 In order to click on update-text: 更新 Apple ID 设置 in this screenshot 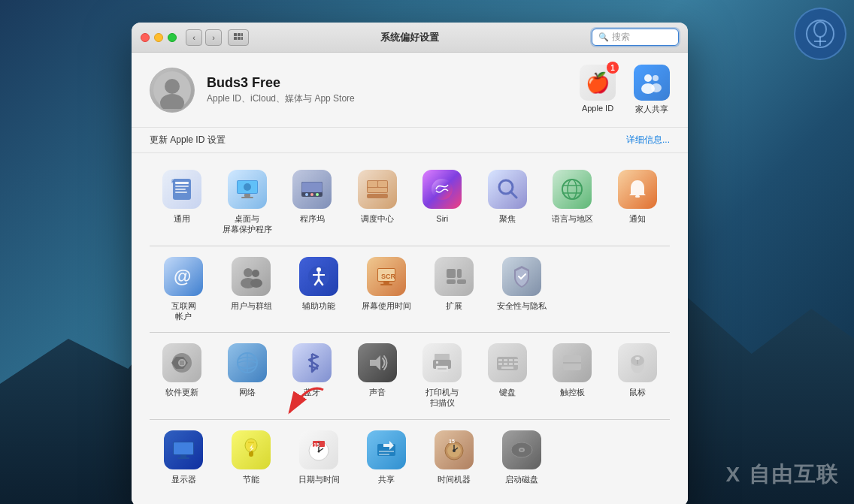, I will do `click(188, 140)`.